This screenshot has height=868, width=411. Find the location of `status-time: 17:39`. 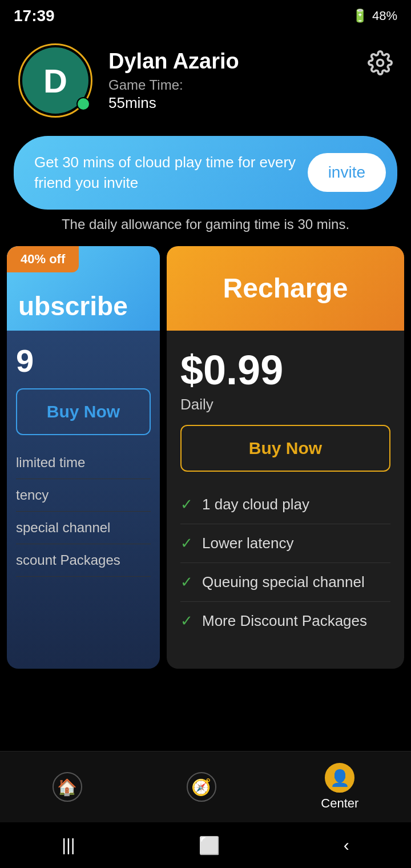

status-time: 17:39 is located at coordinates (34, 16).